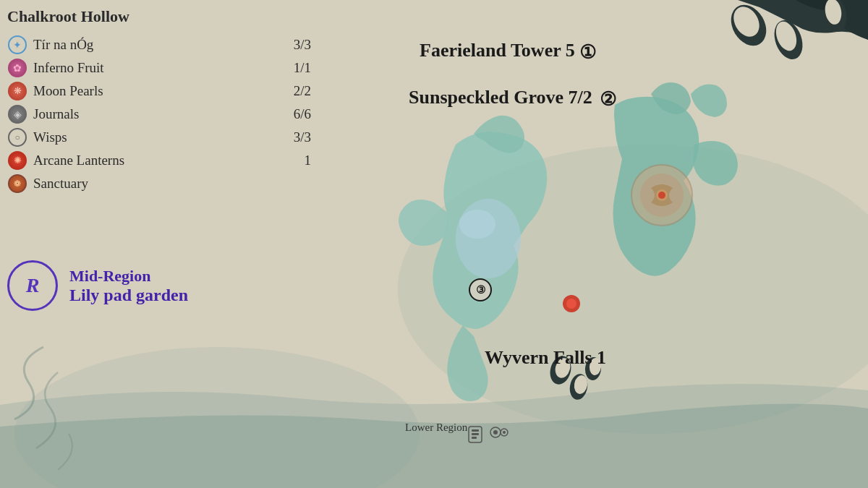 Image resolution: width=868 pixels, height=488 pixels. What do you see at coordinates (297, 68) in the screenshot?
I see `item-count: 1/1` at bounding box center [297, 68].